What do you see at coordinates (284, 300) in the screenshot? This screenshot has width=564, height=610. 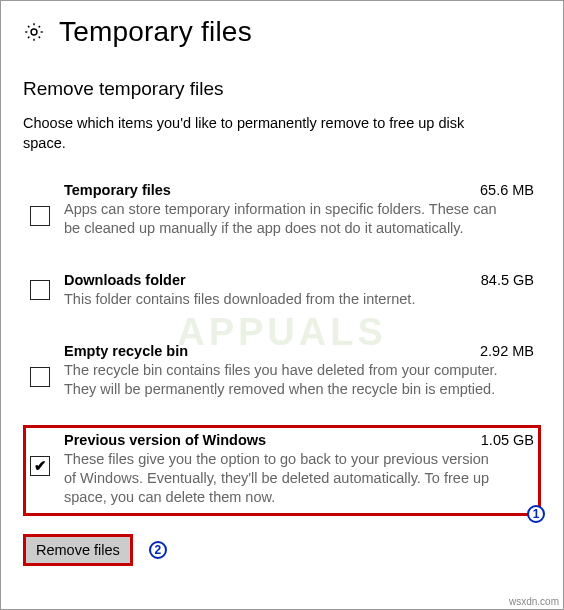 I see `item-desc: This folder contains files downloaded fr…` at bounding box center [284, 300].